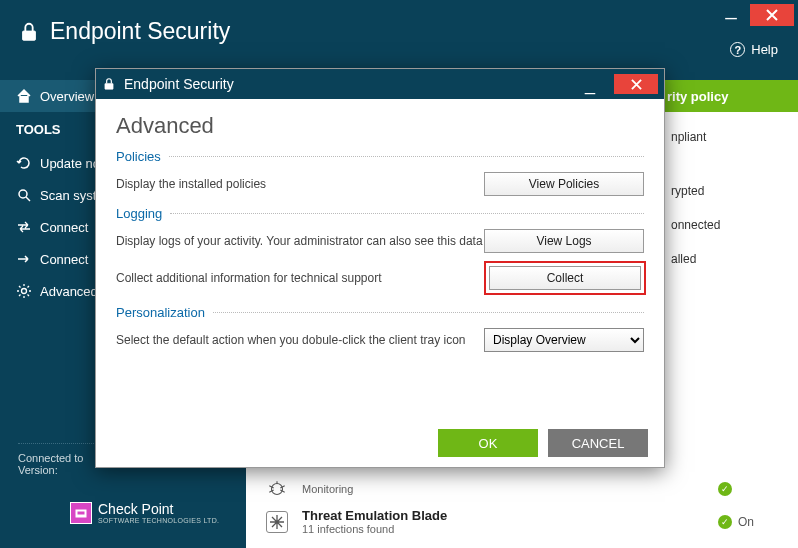  I want to click on sidebar-item-connect1: Connect, so click(55, 227).